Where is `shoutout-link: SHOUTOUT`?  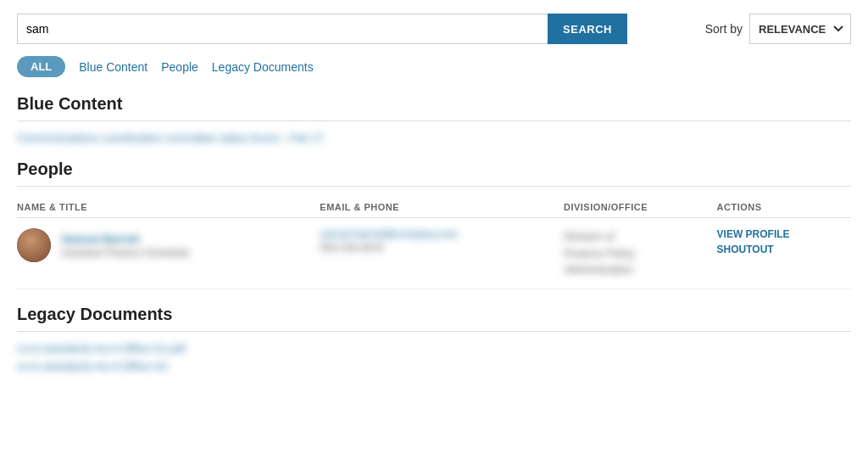 shoutout-link: SHOUTOUT is located at coordinates (781, 249).